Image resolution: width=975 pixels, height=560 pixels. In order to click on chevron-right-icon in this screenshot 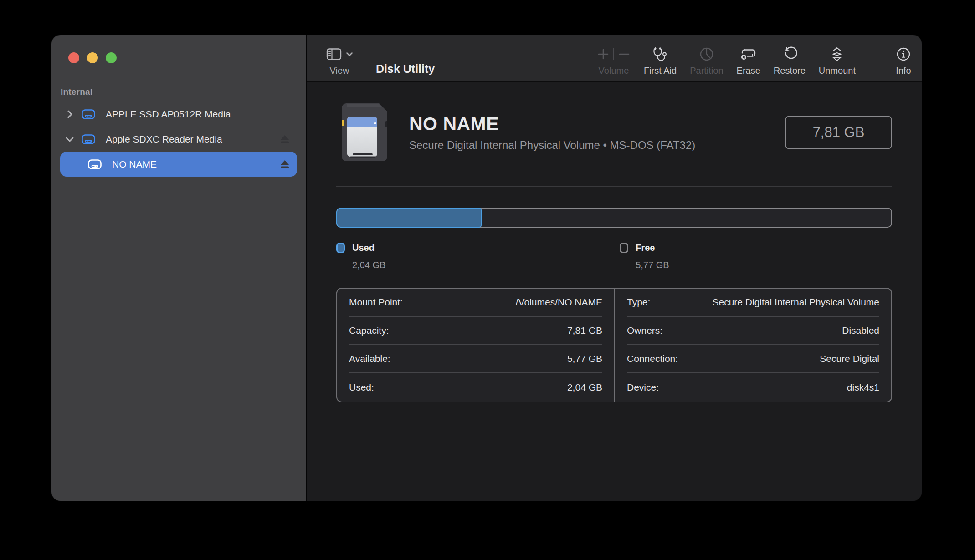, I will do `click(70, 114)`.